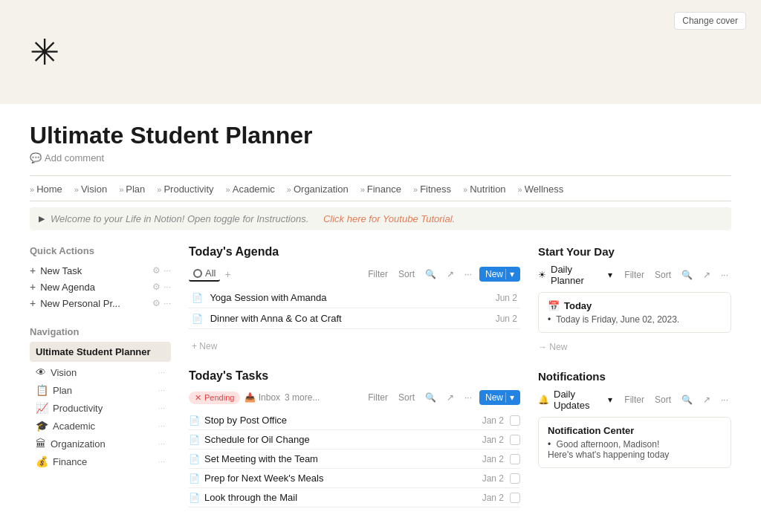 The width and height of the screenshot is (761, 532). I want to click on task-row-1: 📄 Stop by Post Office Jan 2, so click(354, 421).